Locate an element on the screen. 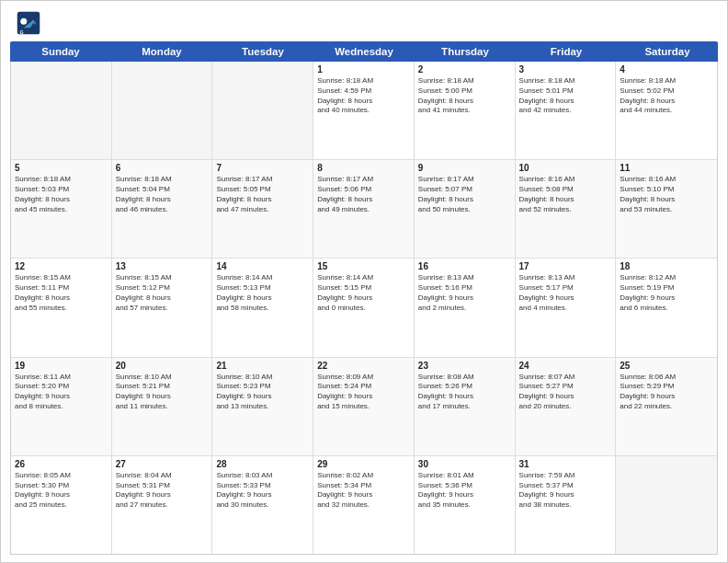 The image size is (728, 563). cell-info: Sunrise: 8:17 AM Sunset: 5:07 PM Dayligh… is located at coordinates (465, 195).